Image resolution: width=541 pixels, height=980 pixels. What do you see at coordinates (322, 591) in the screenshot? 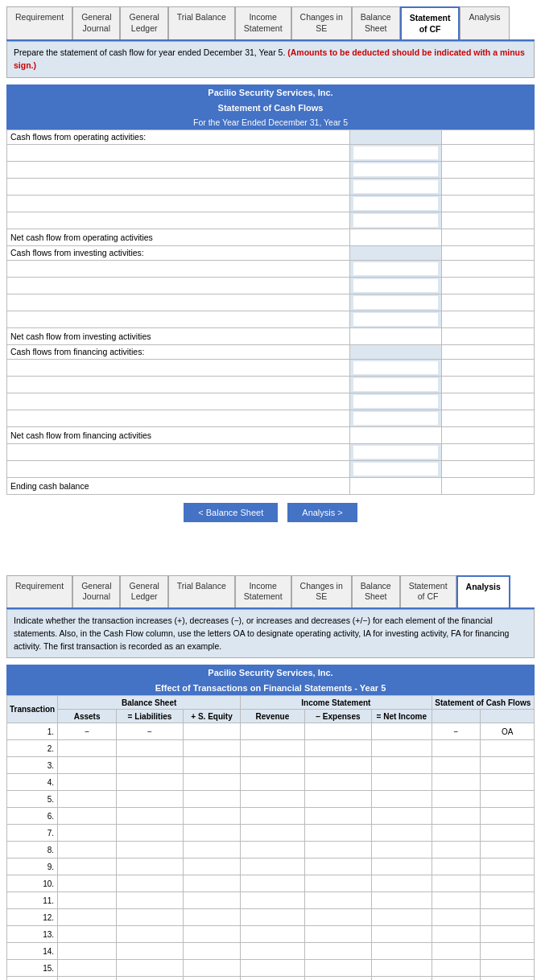
I see `tab2-changes-se: Changes inSE` at bounding box center [322, 591].